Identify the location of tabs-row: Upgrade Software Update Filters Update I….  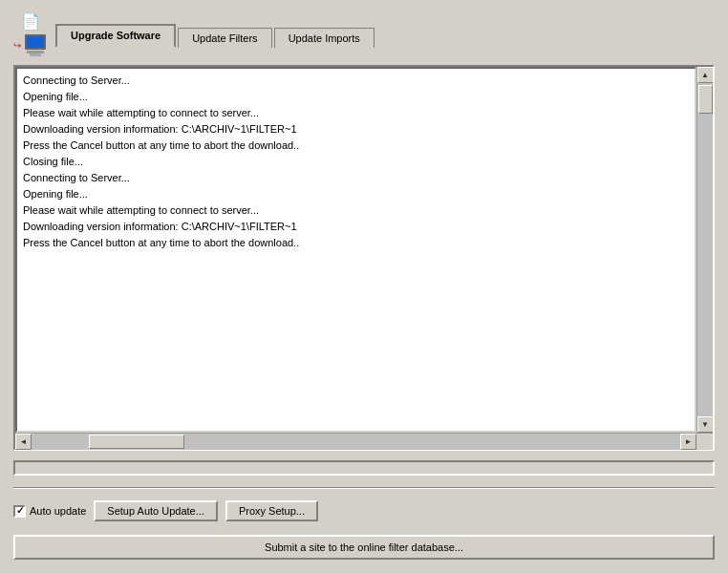
(216, 36).